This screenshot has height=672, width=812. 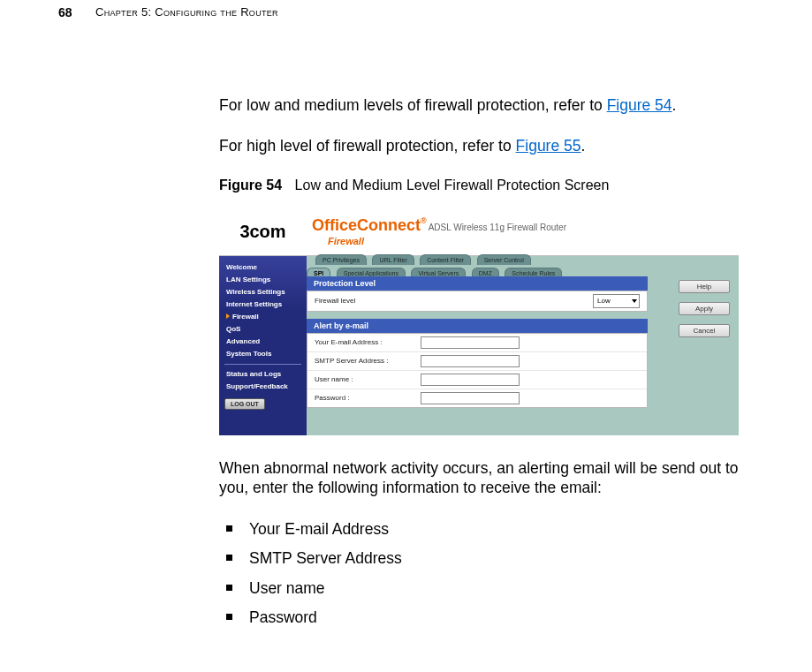 What do you see at coordinates (424, 221) in the screenshot?
I see `brand-reg: ®` at bounding box center [424, 221].